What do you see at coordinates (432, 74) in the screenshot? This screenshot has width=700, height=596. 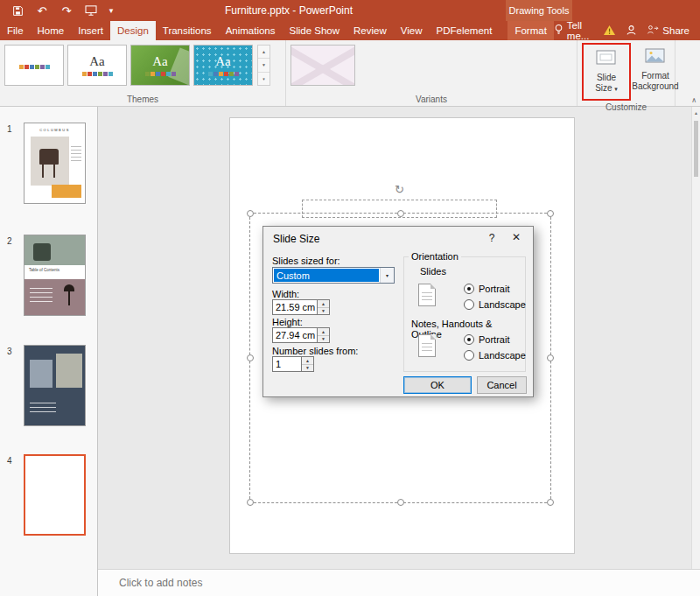 I see `variants-group: Variants` at bounding box center [432, 74].